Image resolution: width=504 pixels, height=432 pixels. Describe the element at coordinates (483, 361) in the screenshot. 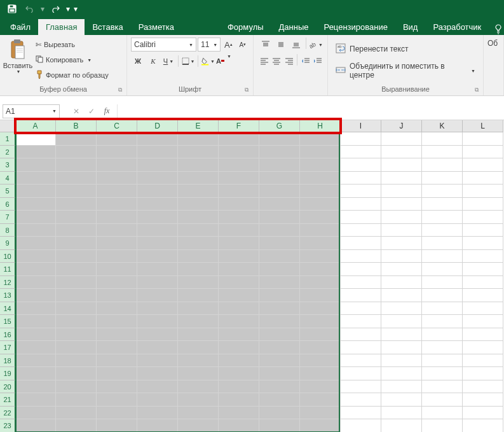

I see `cell-L18` at that location.